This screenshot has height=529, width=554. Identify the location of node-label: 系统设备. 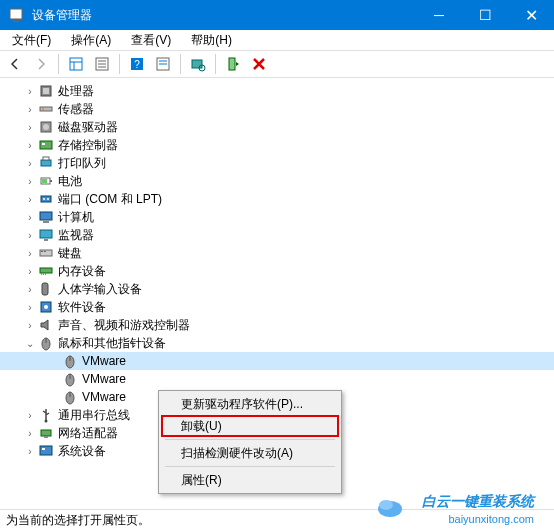
(82, 452).